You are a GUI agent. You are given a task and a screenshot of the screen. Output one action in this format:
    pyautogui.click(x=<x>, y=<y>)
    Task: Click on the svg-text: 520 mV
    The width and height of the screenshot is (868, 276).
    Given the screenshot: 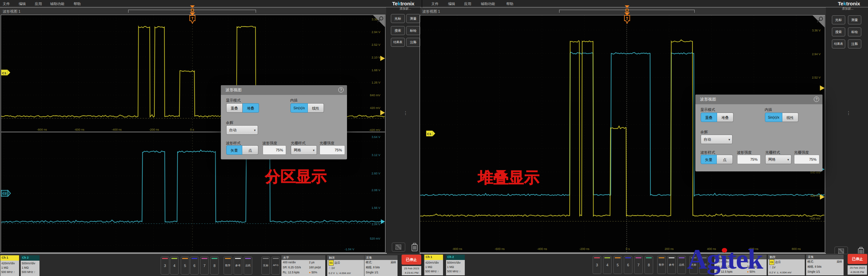 What is the action you would take?
    pyautogui.click(x=375, y=239)
    